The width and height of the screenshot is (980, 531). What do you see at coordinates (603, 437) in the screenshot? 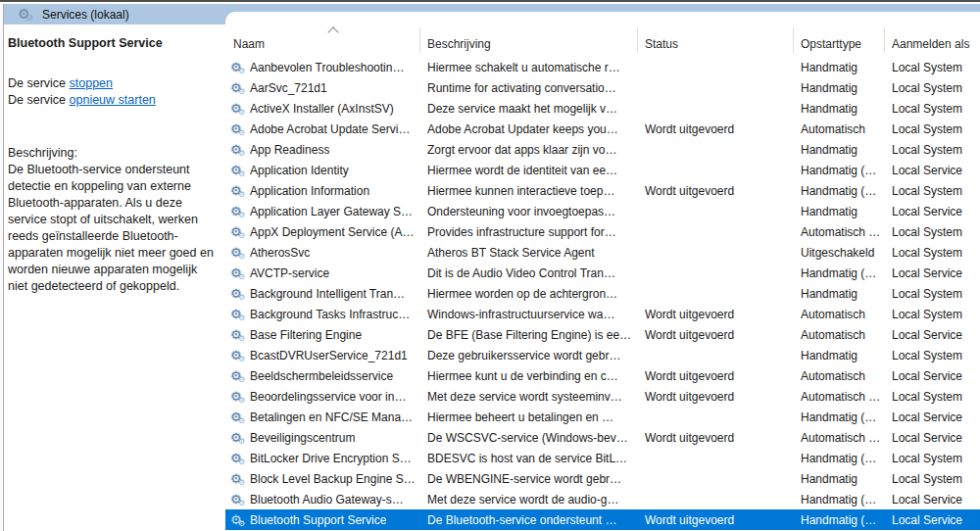
I see `service-row: ⚙⚙ Beveiligingscentrum De WSCSVC-service…` at bounding box center [603, 437].